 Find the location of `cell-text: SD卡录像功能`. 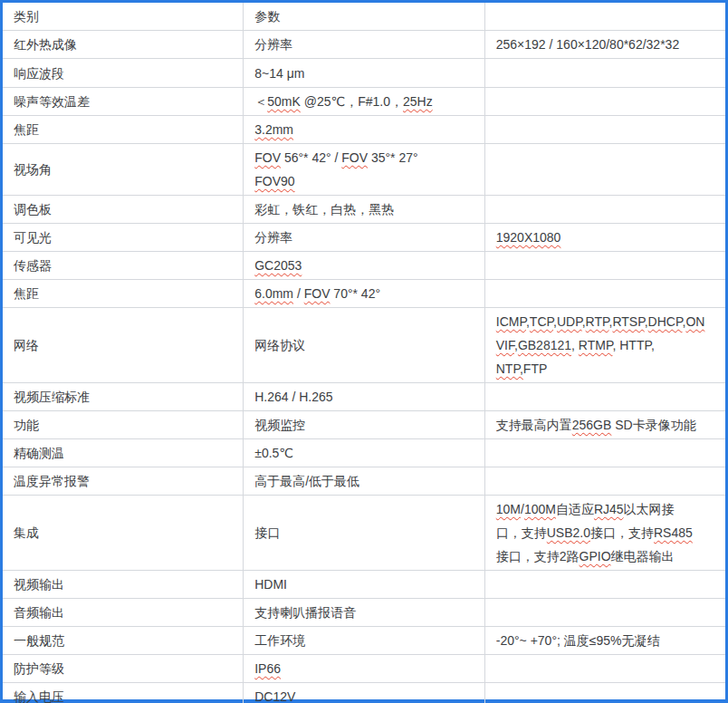

cell-text: SD卡录像功能 is located at coordinates (654, 425).